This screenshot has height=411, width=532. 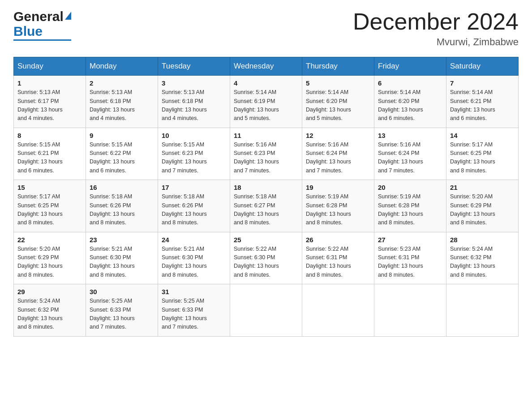 What do you see at coordinates (338, 83) in the screenshot?
I see `day-number: 5` at bounding box center [338, 83].